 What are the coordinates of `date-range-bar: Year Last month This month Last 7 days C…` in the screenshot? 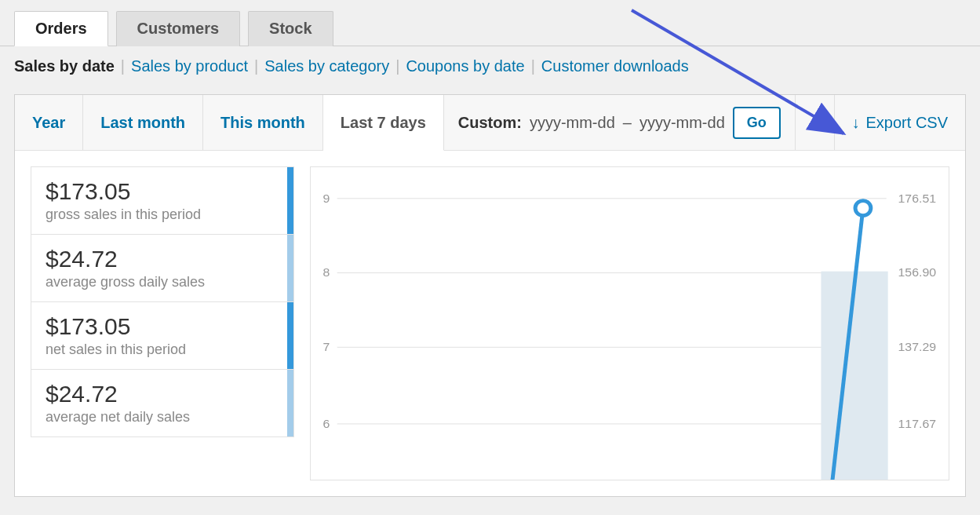 It's located at (490, 122).